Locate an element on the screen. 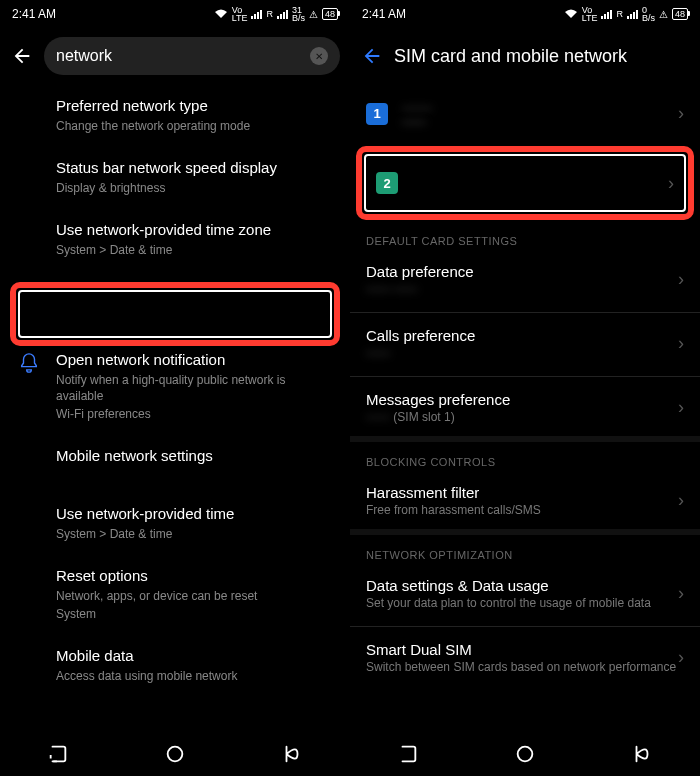 The width and height of the screenshot is (700, 776). close-icon: ✕ is located at coordinates (319, 56).